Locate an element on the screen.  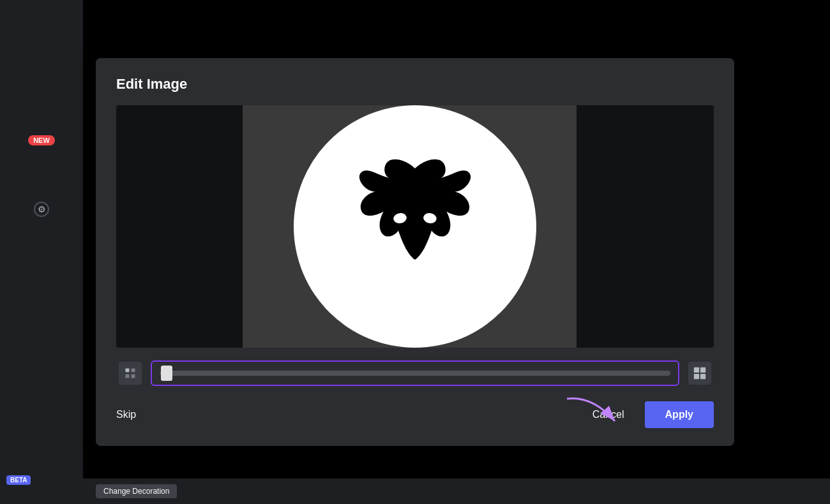
zoom-out-icon is located at coordinates (130, 373).